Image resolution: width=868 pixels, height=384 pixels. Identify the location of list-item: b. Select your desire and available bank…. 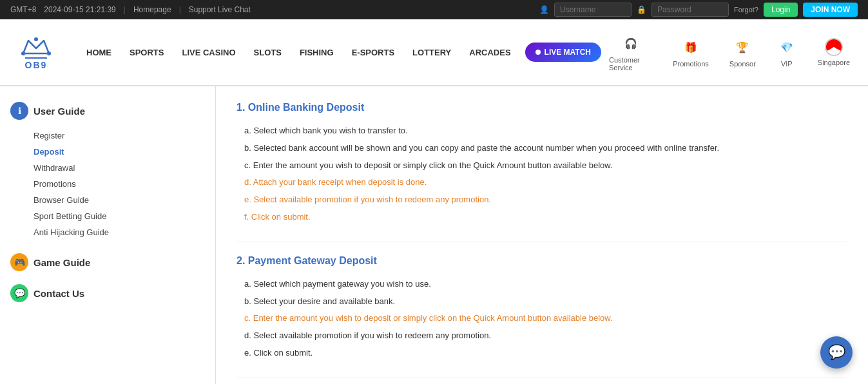
(546, 302).